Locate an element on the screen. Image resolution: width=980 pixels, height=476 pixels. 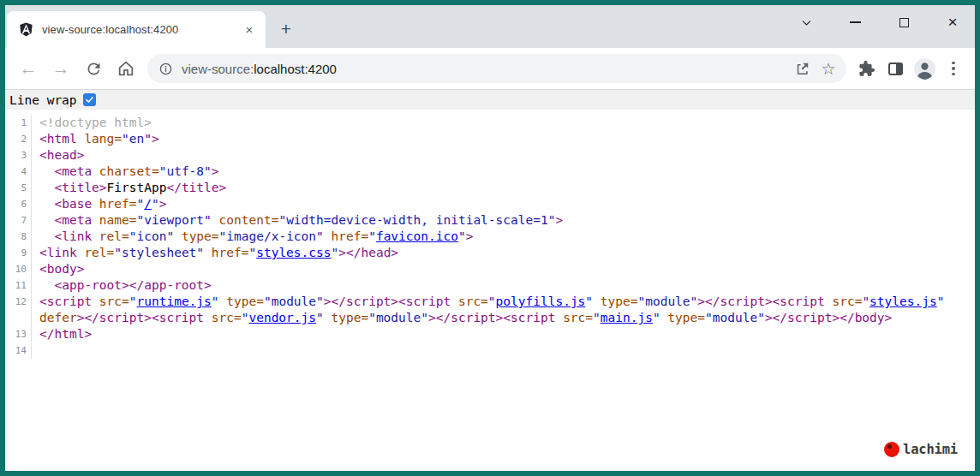
source-line: 10<body> is located at coordinates (490, 269).